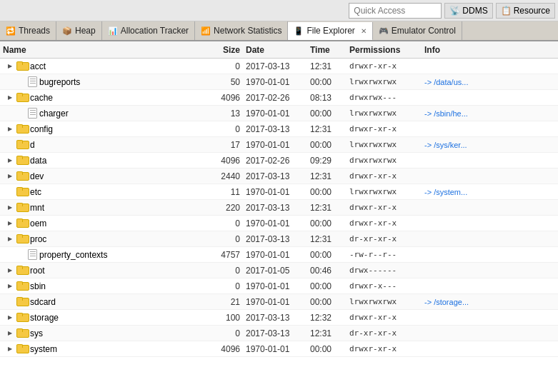 This screenshot has height=392, width=558. Describe the element at coordinates (43, 302) in the screenshot. I see `file-name: sdcard` at that location.